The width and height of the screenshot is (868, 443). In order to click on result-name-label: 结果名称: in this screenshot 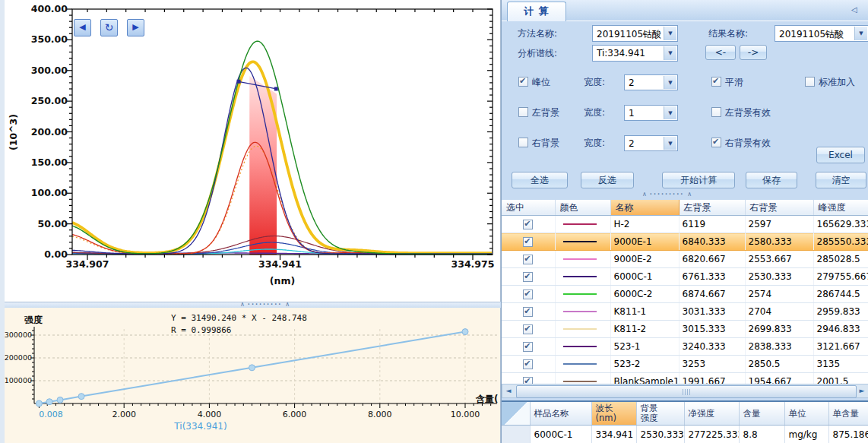, I will do `click(728, 33)`.